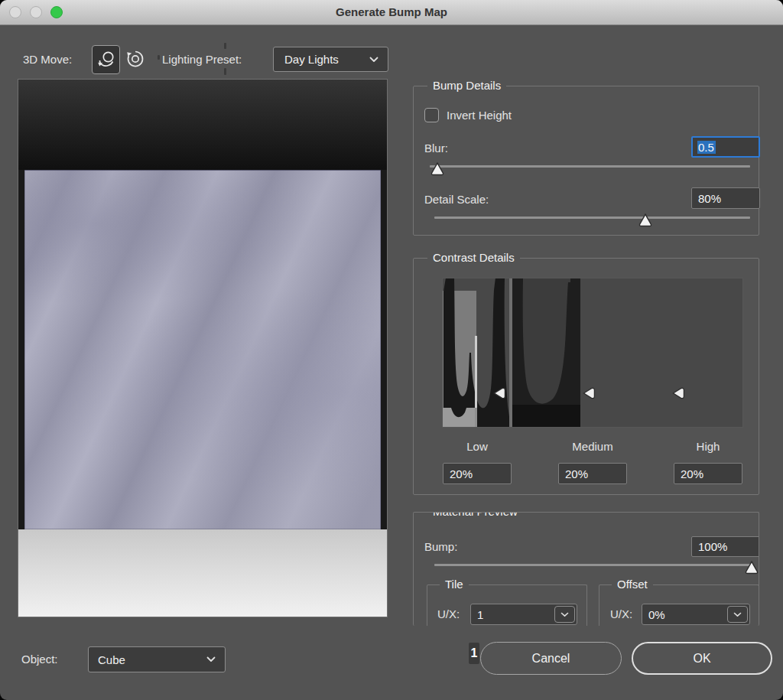  I want to click on orbit-camera-button, so click(106, 60).